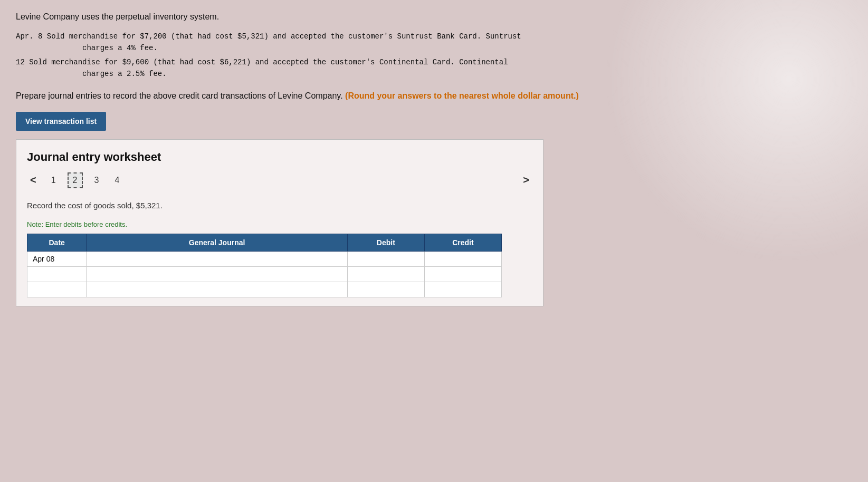  What do you see at coordinates (217, 243) in the screenshot?
I see `col-header-journal: General Journal` at bounding box center [217, 243].